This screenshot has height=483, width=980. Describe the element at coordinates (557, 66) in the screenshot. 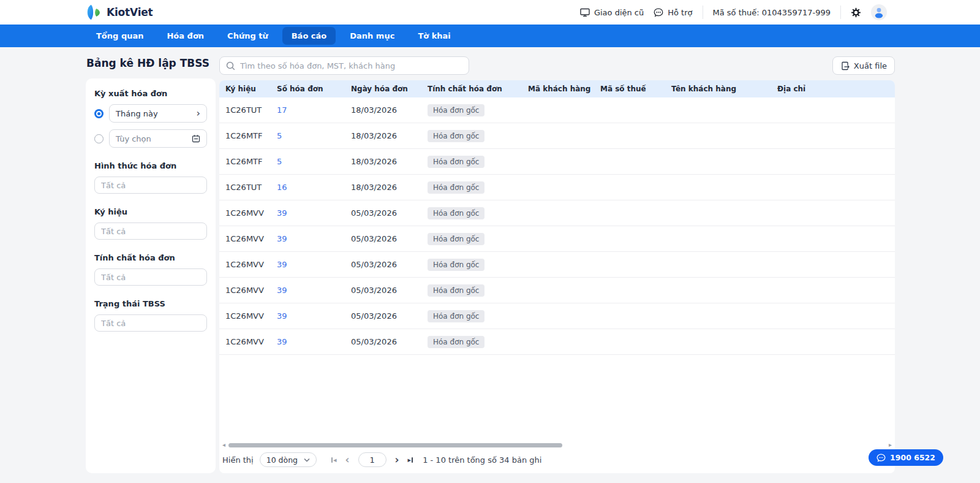

I see `toolbar: Xuất file` at that location.